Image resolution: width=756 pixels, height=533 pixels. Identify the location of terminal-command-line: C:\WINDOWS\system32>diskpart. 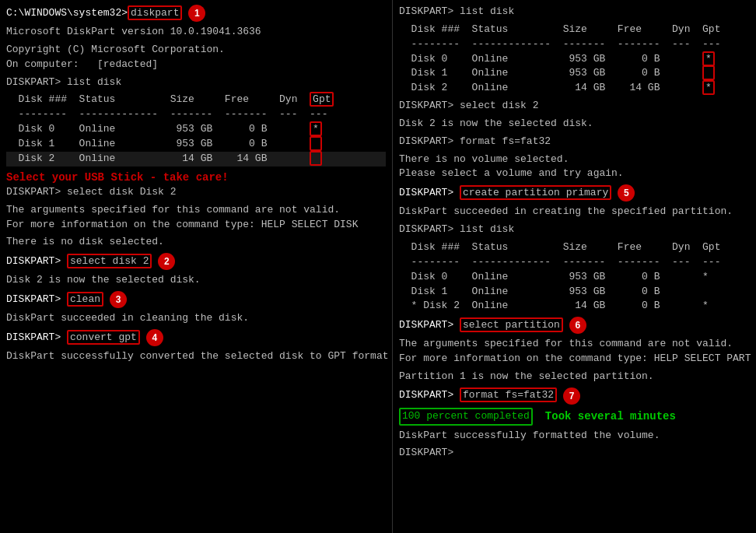
(94, 14).